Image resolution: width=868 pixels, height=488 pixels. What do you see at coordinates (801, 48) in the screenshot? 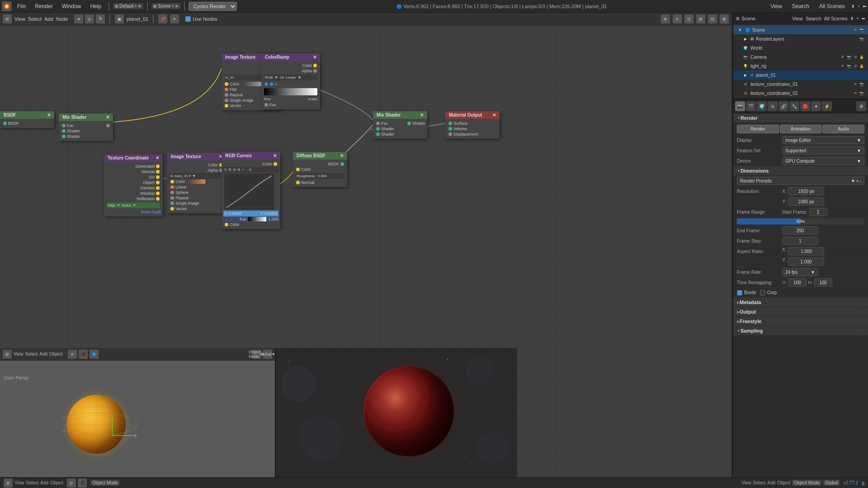
I see `outliner-item-world: 🌍 World` at bounding box center [801, 48].